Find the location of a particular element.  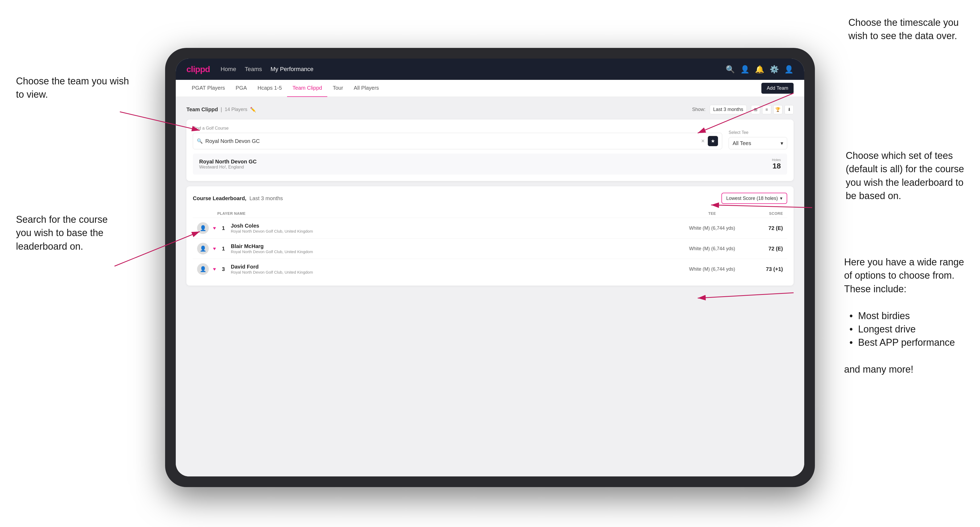

course-search-input: Royal North Devon GC is located at coordinates (452, 141).